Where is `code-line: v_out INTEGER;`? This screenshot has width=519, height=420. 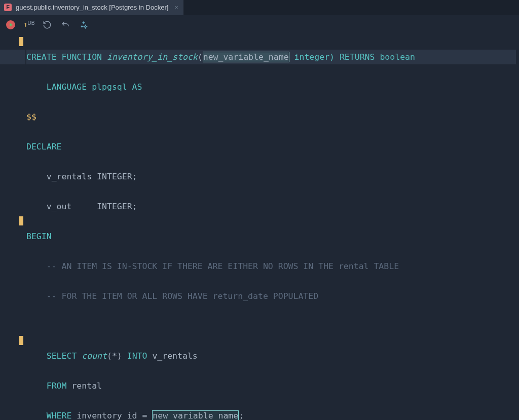 code-line: v_out INTEGER; is located at coordinates (271, 207).